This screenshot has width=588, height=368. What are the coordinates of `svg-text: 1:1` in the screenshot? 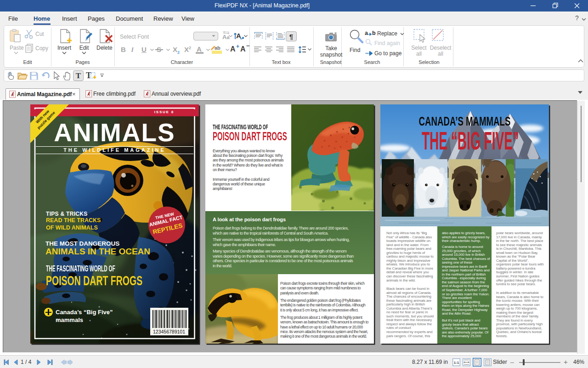 It's located at (457, 362).